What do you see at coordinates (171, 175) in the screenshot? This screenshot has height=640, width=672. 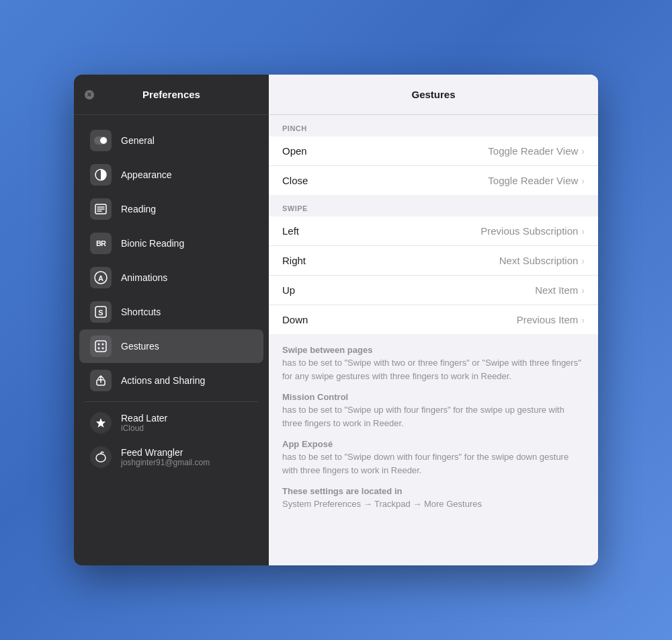 I see `sidebar-item-appearance: Appearance` at bounding box center [171, 175].